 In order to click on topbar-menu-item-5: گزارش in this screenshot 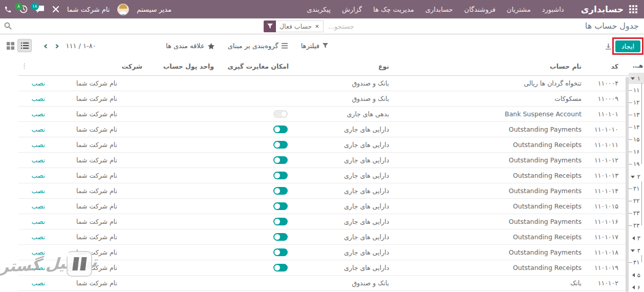, I will do `click(352, 9)`.